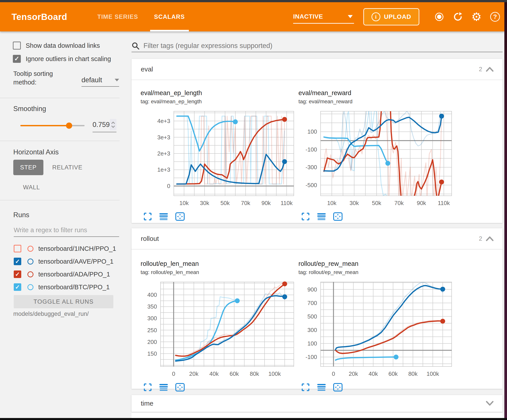  Describe the element at coordinates (152, 306) in the screenshot. I see `svg-text: 350` at that location.